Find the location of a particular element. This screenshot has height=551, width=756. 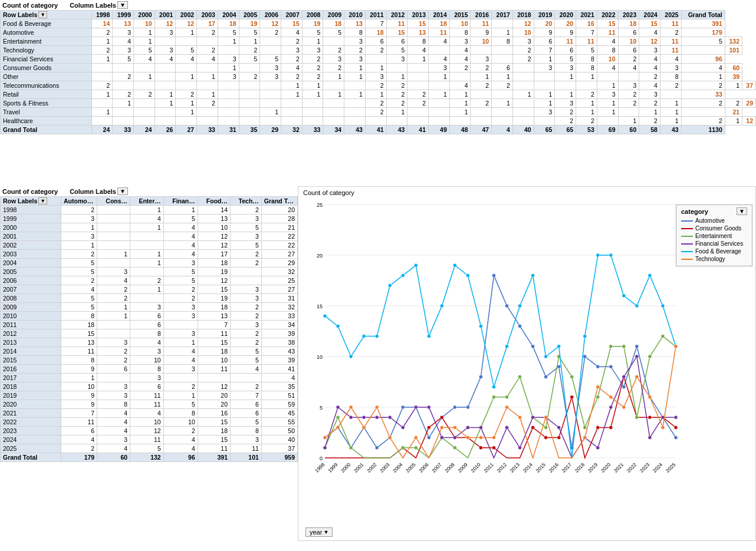

row-label: Financial Services is located at coordinates (46, 59).